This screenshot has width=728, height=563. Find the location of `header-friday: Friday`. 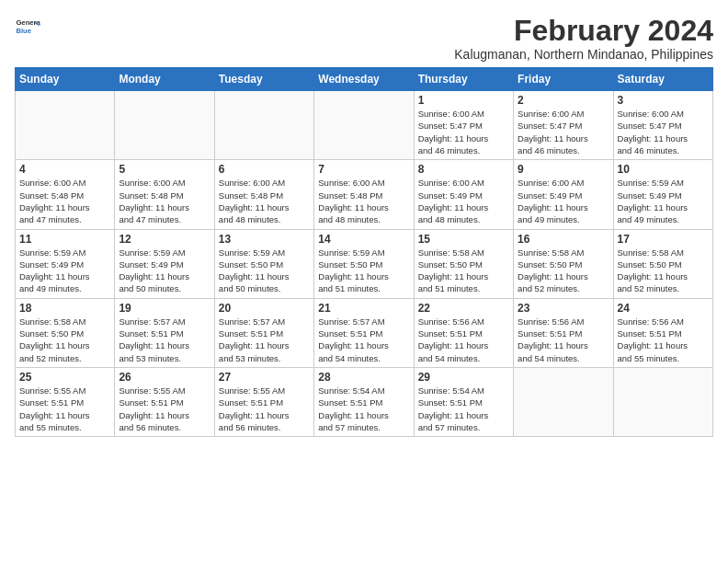

header-friday: Friday is located at coordinates (563, 79).